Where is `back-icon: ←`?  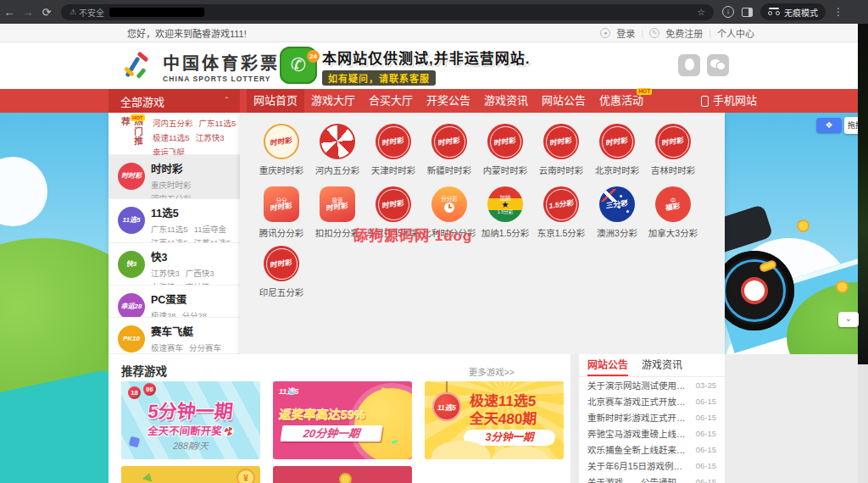 back-icon: ← is located at coordinates (9, 12).